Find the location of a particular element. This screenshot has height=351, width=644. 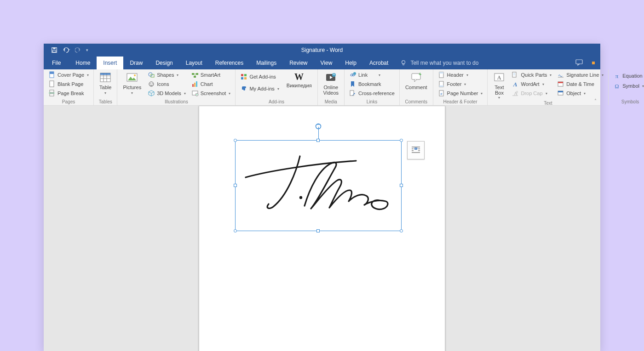

pictures-button: Pictures ▾ is located at coordinates (132, 83).